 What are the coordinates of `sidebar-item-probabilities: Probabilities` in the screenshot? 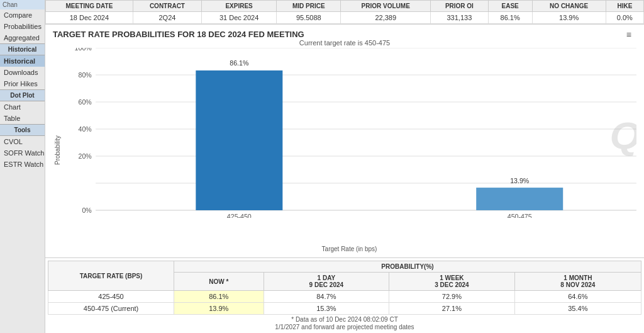 It's located at (23, 26).